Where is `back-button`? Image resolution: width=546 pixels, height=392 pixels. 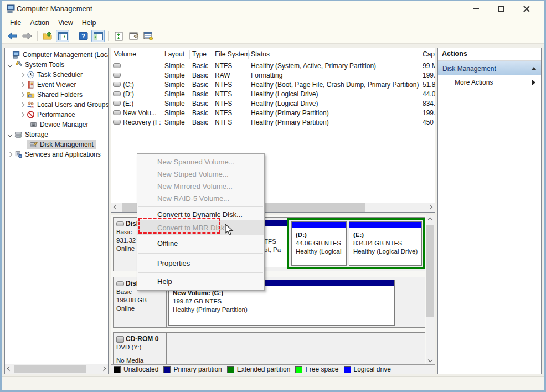
back-button is located at coordinates (12, 36).